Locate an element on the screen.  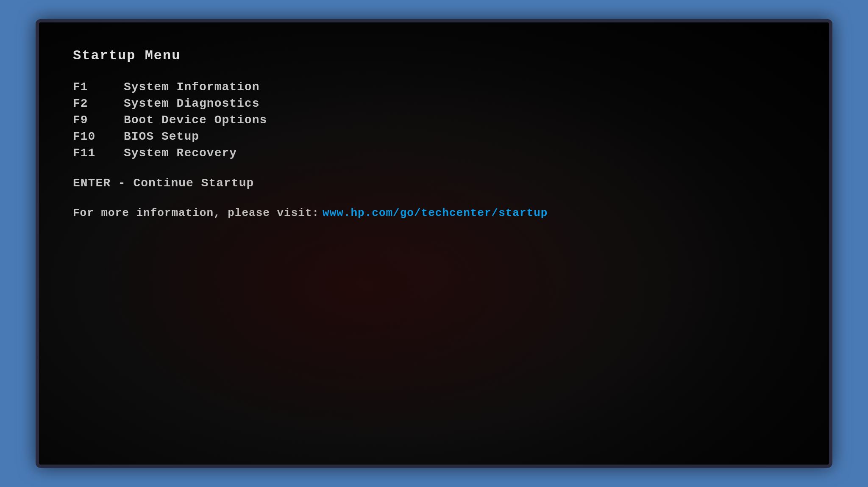
menu-item-f2: F2 System Diagnostics is located at coordinates (434, 103).